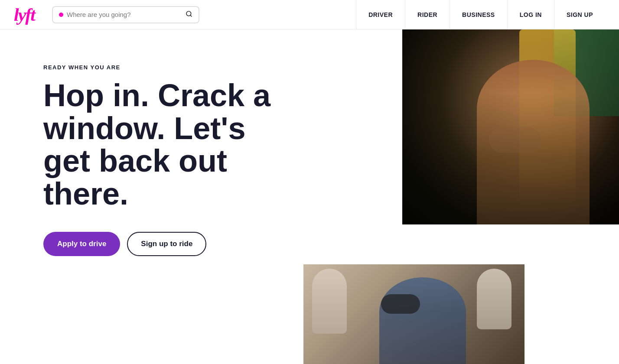 This screenshot has width=619, height=364. Describe the element at coordinates (124, 15) in the screenshot. I see `search-input` at that location.